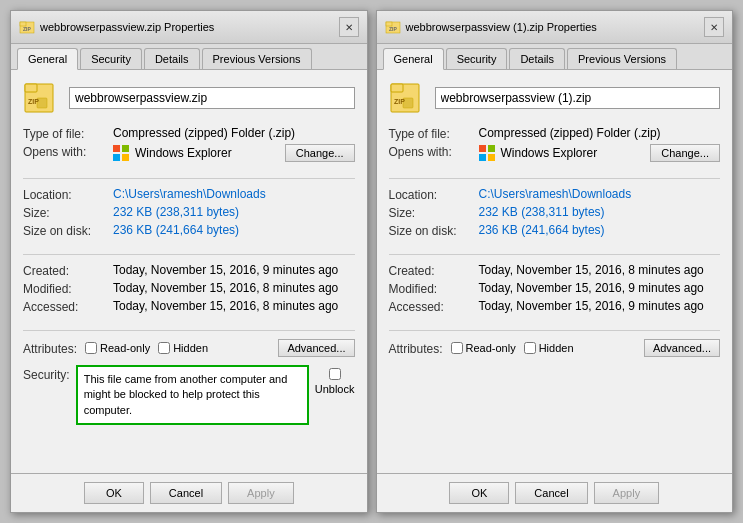 The width and height of the screenshot is (743, 523). I want to click on divider-1a, so click(189, 178).